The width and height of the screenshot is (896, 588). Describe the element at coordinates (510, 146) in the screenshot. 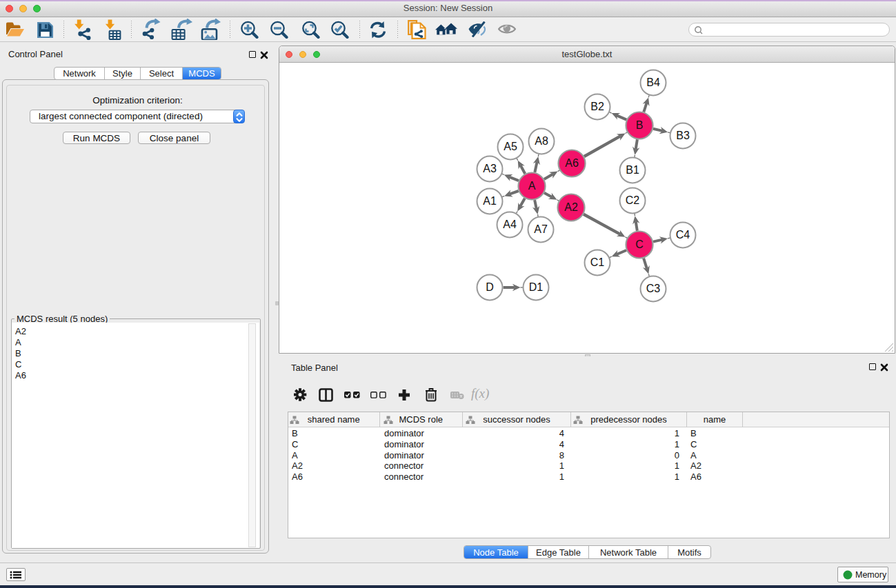

I see `svg-text: A5` at that location.